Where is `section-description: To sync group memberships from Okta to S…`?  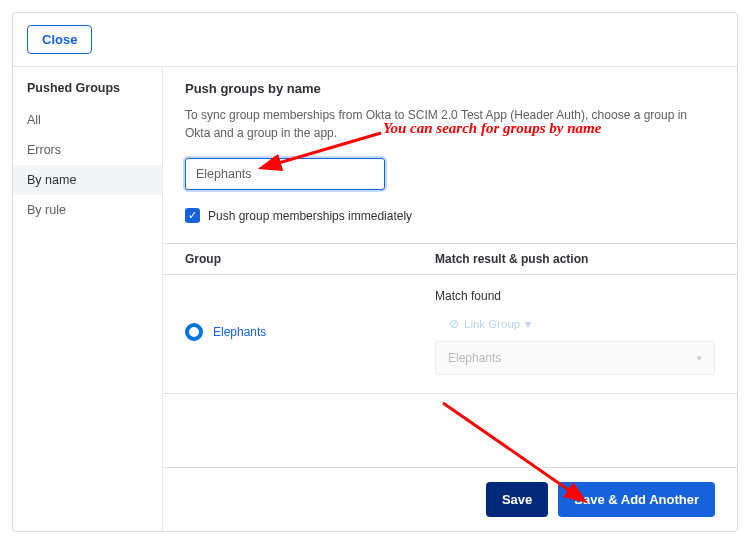 section-description: To sync group memberships from Okta to S… is located at coordinates (450, 124).